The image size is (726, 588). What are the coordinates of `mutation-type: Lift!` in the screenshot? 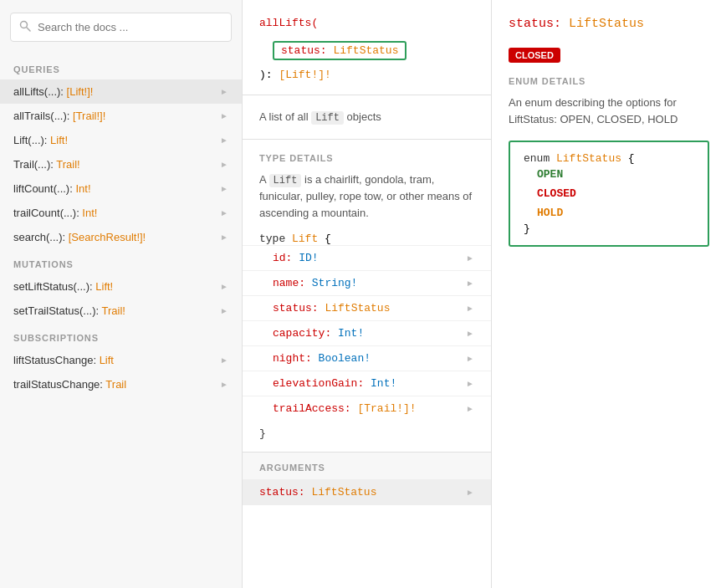 It's located at (104, 286).